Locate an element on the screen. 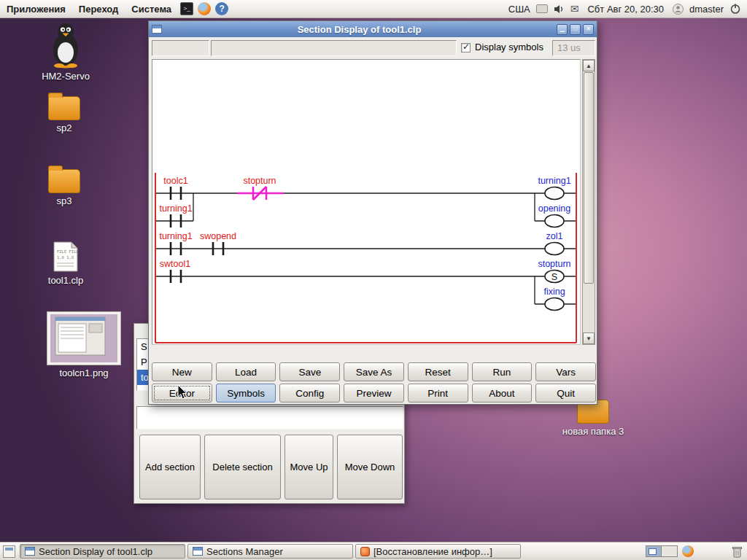 The height and width of the screenshot is (560, 747). file-icon: FILE FILE 1,0 1,8 is located at coordinates (66, 257).